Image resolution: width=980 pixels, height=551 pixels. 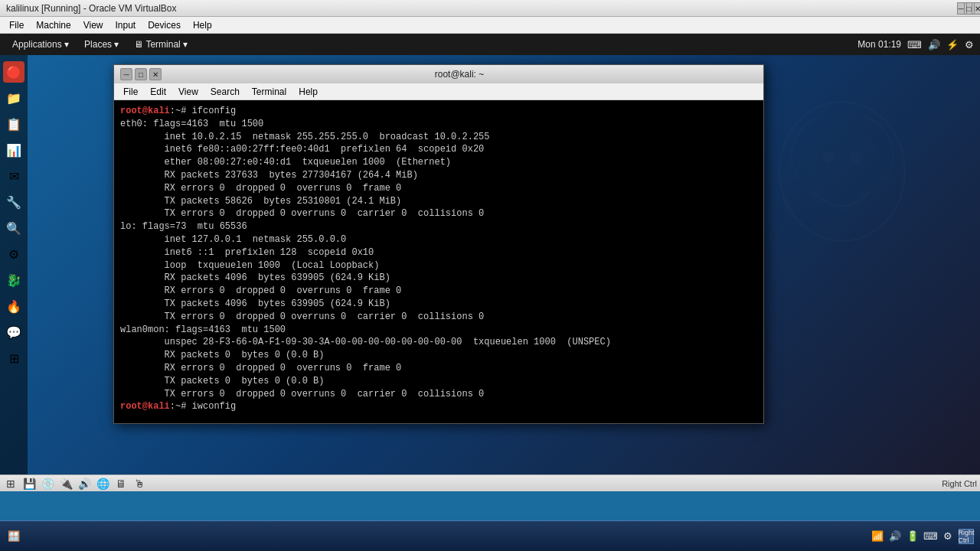 What do you see at coordinates (490, 25) in the screenshot?
I see `vbox-menubar: File Machine View Input Devices Help` at bounding box center [490, 25].